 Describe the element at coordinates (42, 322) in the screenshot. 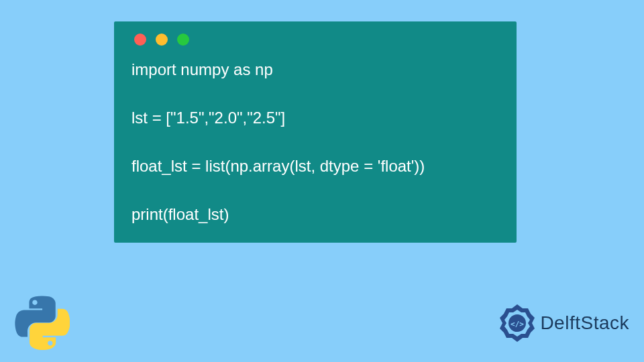

I see `python-logo-icon` at that location.